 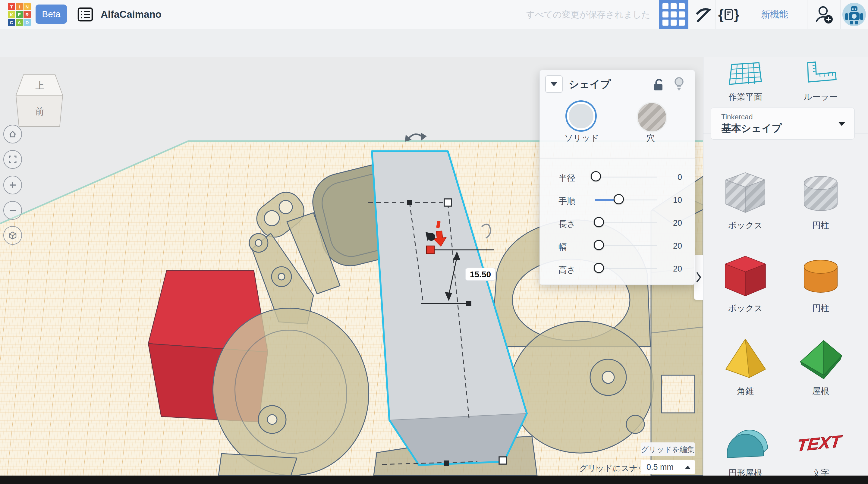 I want to click on inspector-bulb-button, so click(x=679, y=85).